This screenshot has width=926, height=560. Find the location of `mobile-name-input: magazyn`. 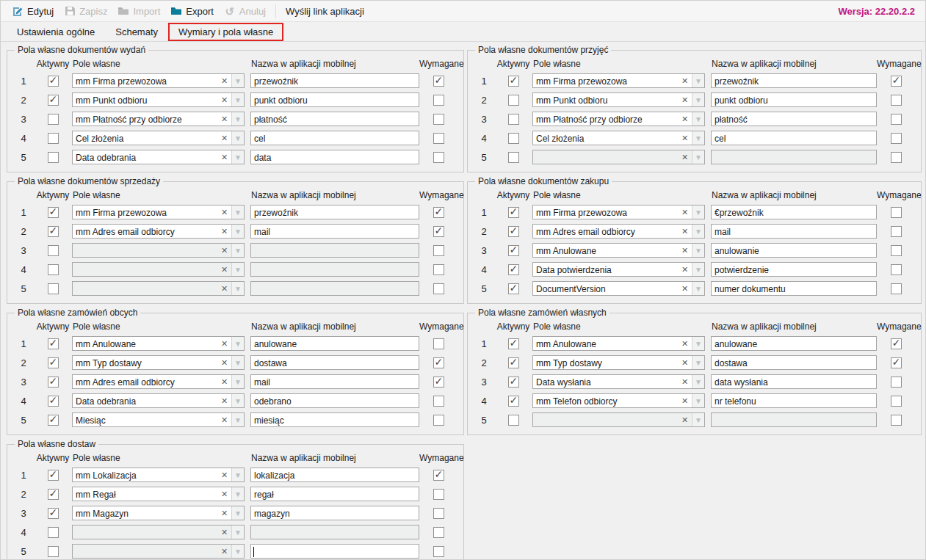

mobile-name-input: magazyn is located at coordinates (335, 513).